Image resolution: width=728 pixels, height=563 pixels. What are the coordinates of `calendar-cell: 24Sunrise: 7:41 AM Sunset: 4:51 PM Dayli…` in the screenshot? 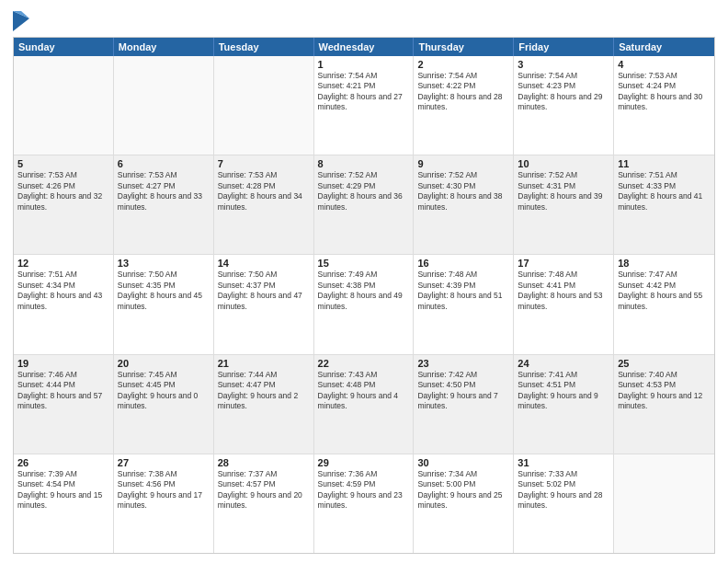 It's located at (564, 405).